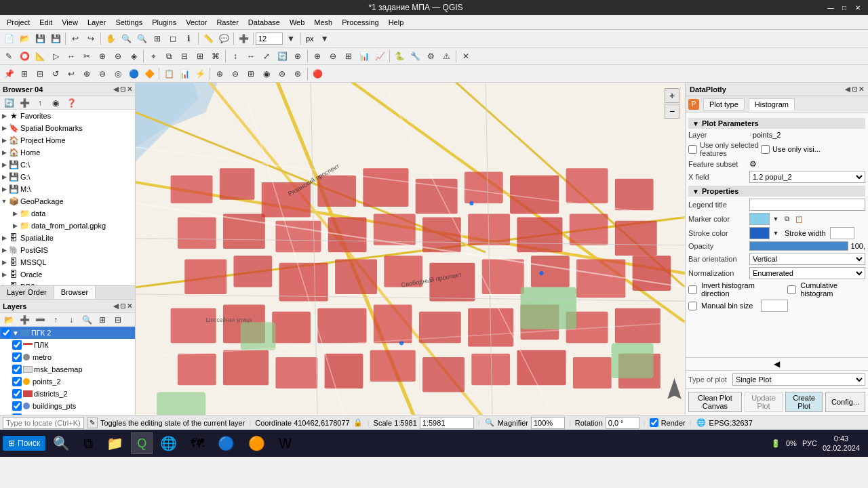 Image resolution: width=868 pixels, height=488 pixels. What do you see at coordinates (693, 306) in the screenshot?
I see `manual-bin-size-checkbox` at bounding box center [693, 306].